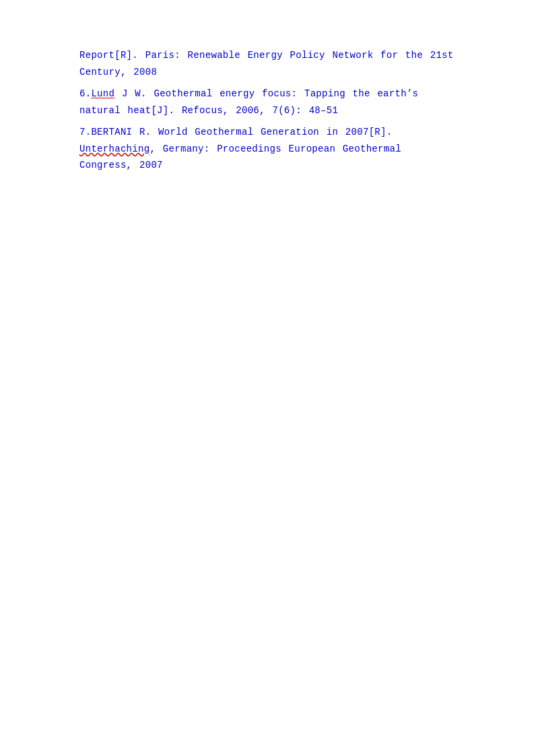  Describe the element at coordinates (267, 73) in the screenshot. I see `ref-continuation-line2: Century, 2008` at that location.